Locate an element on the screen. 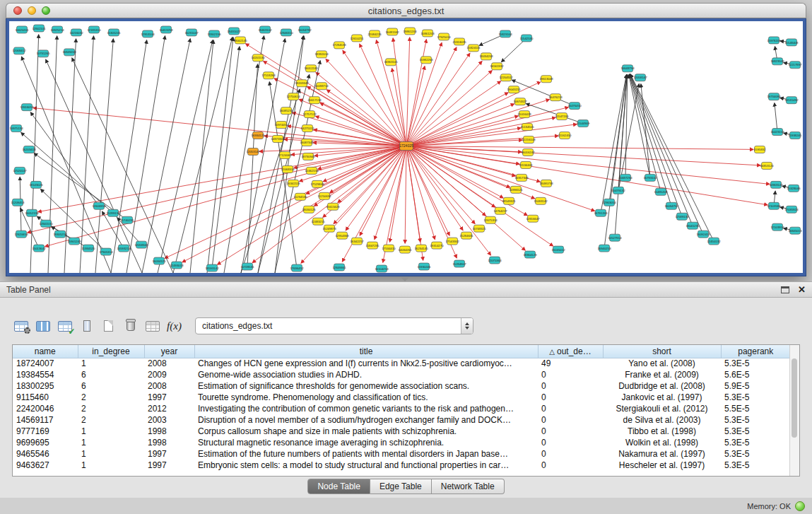  graph-node: 14201530 is located at coordinates (258, 58).